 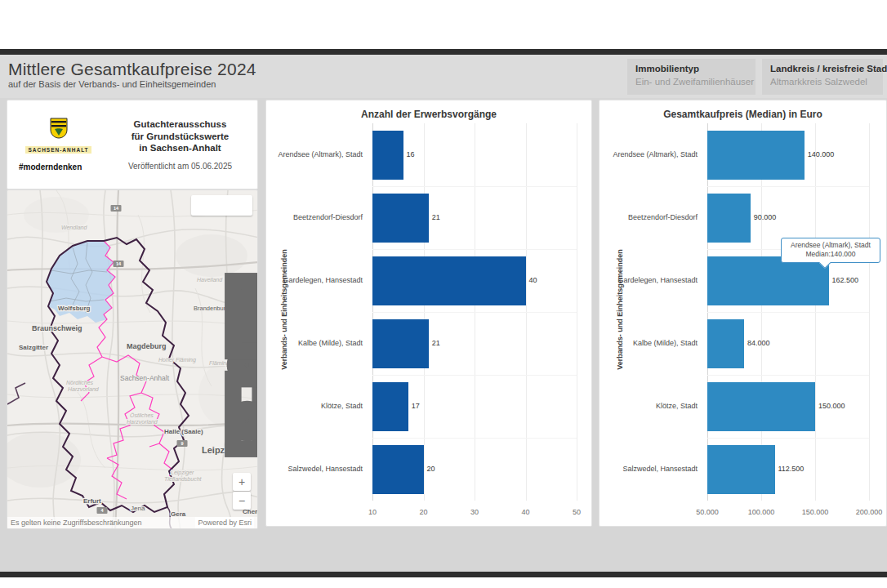 What do you see at coordinates (183, 145) in the screenshot?
I see `org-block: Gutachterausschuss für Grundstückswerte …` at bounding box center [183, 145].